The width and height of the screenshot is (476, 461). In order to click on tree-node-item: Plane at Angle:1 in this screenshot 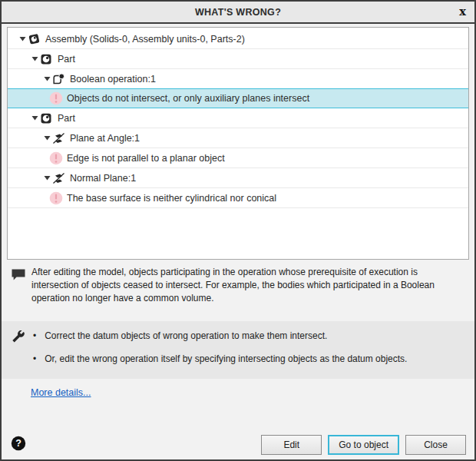, I will do `click(238, 138)`.